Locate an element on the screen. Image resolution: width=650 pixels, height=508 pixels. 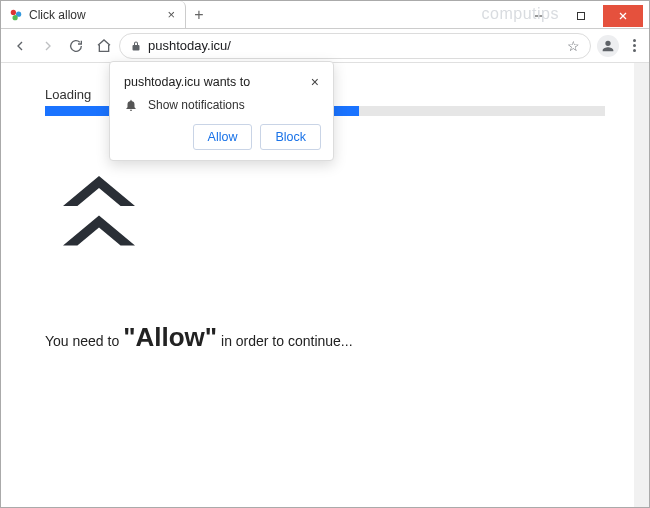
popover-permission-label: Show notifications is located at coordinates (196, 105).